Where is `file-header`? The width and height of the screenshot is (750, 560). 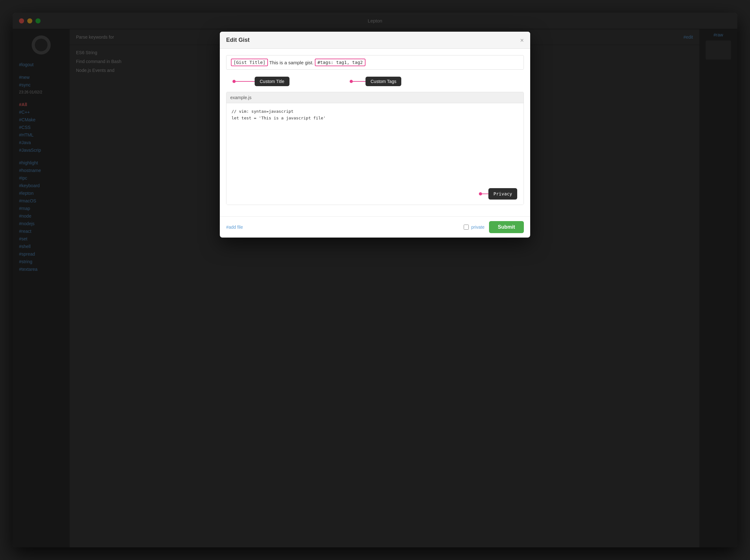
file-header is located at coordinates (375, 98).